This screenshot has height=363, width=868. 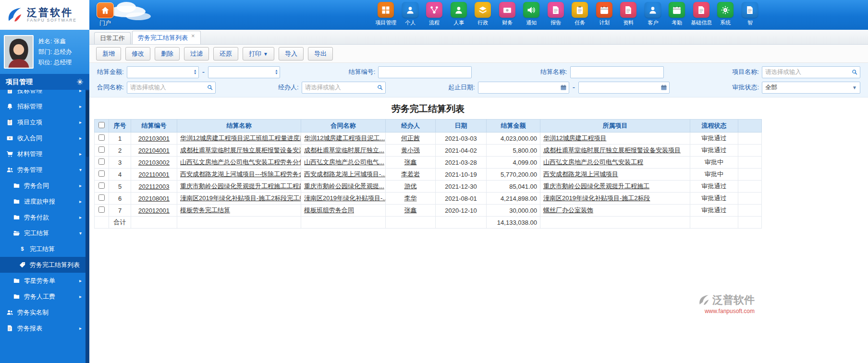 What do you see at coordinates (811, 87) in the screenshot?
I see `approval-status-select: 全部 ▼` at bounding box center [811, 87].